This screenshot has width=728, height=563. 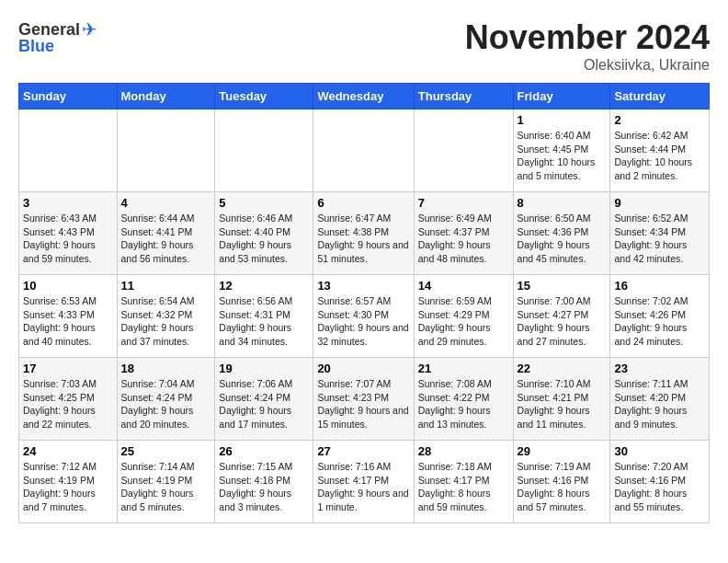 What do you see at coordinates (166, 322) in the screenshot?
I see `day-info: Sunrise: 6:54 AM Sunset: 4:32 PM Dayligh…` at bounding box center [166, 322].